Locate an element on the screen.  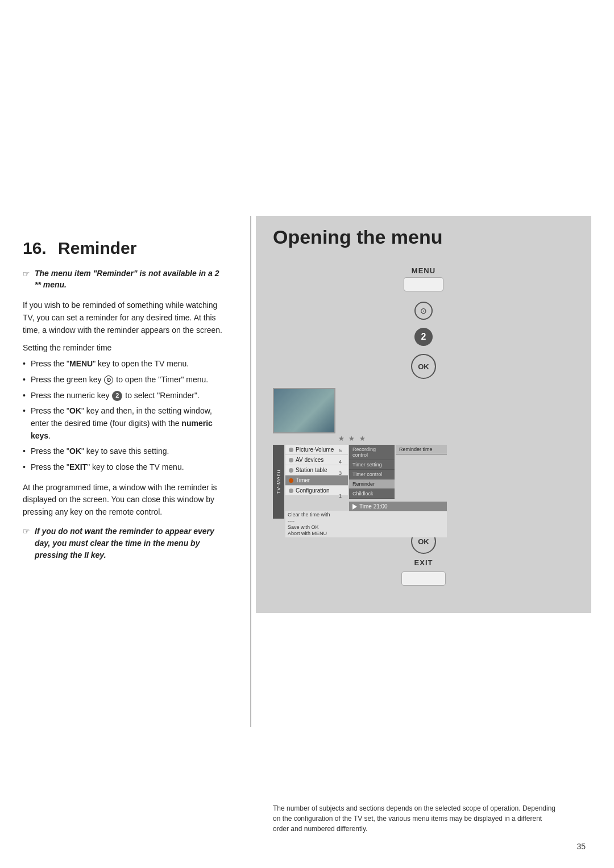
exit-key-label: EXIT is located at coordinates (424, 562).